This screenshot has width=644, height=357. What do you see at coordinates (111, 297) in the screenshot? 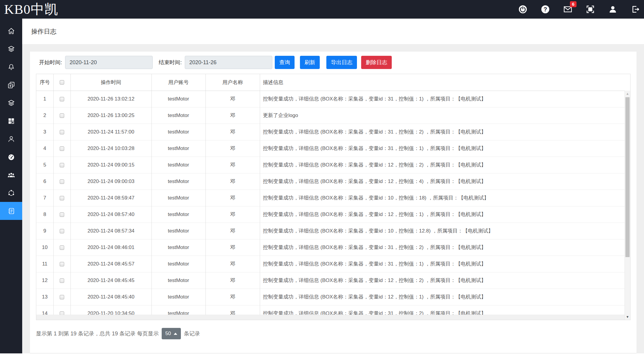
I see `row-time: 2020-11-24 08:45:40` at bounding box center [111, 297].